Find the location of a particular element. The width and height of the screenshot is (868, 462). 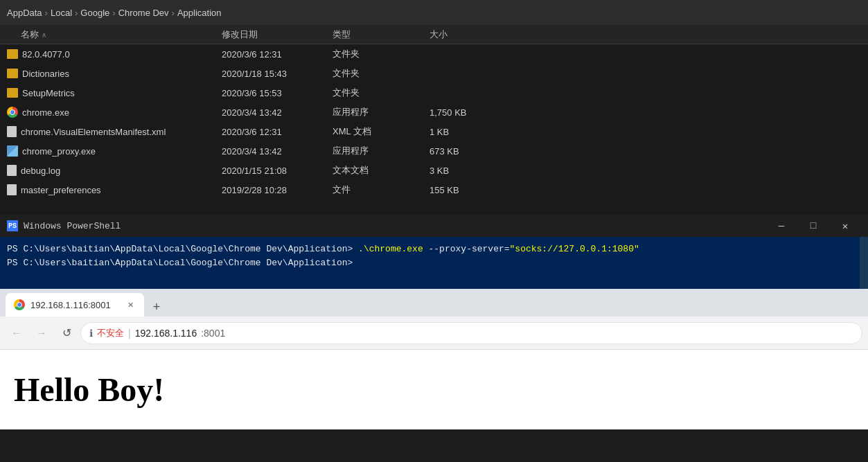

breadcrumb-sep-4: › is located at coordinates (173, 12).